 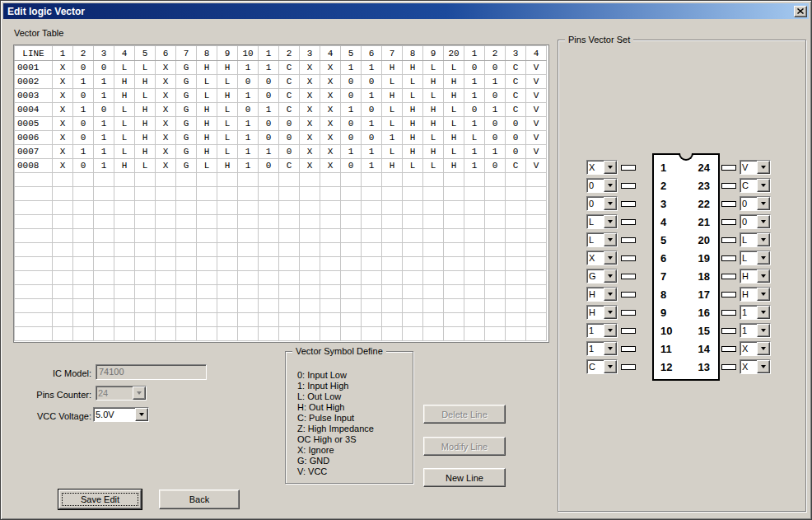 I want to click on pin-10-combo: 1, so click(x=602, y=330).